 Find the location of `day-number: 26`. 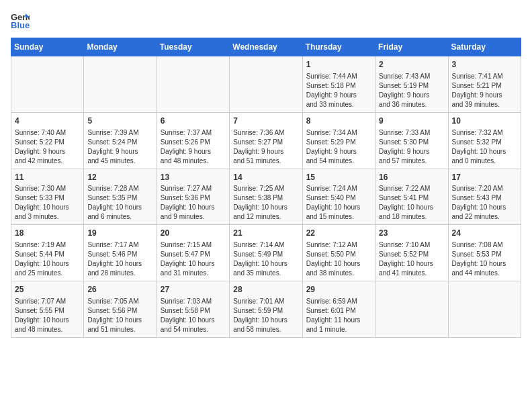

day-number: 26 is located at coordinates (120, 290).